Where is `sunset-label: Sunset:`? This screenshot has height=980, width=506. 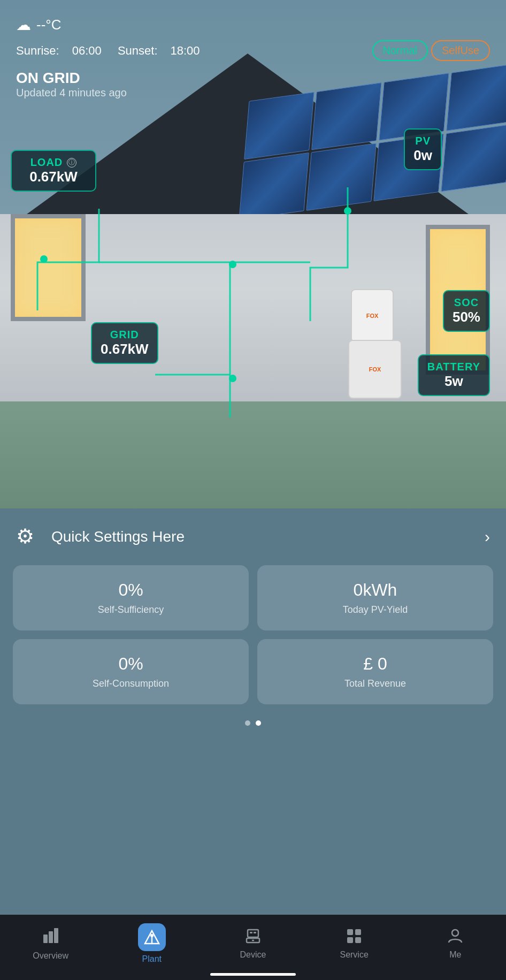 sunset-label: Sunset: is located at coordinates (138, 50).